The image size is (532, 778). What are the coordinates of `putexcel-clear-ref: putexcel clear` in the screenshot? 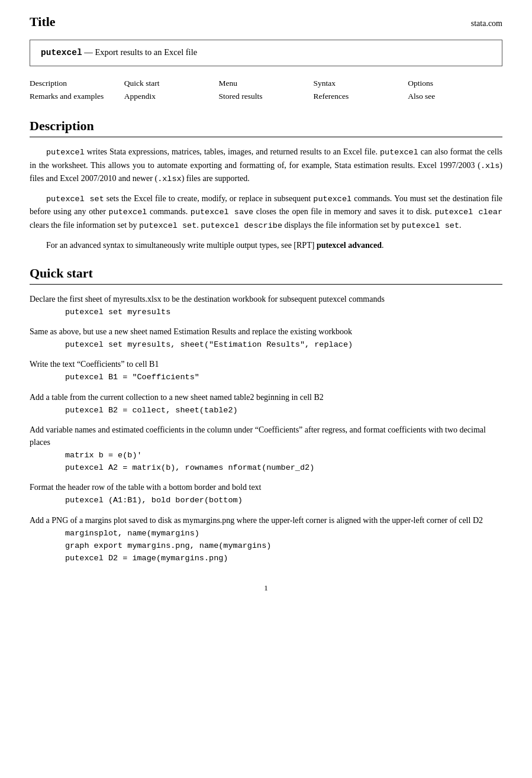 It's located at (469, 212).